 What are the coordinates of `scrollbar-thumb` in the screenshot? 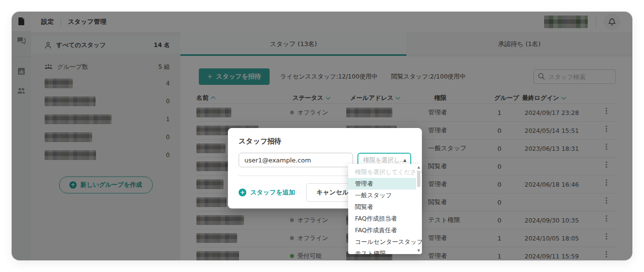 It's located at (419, 179).